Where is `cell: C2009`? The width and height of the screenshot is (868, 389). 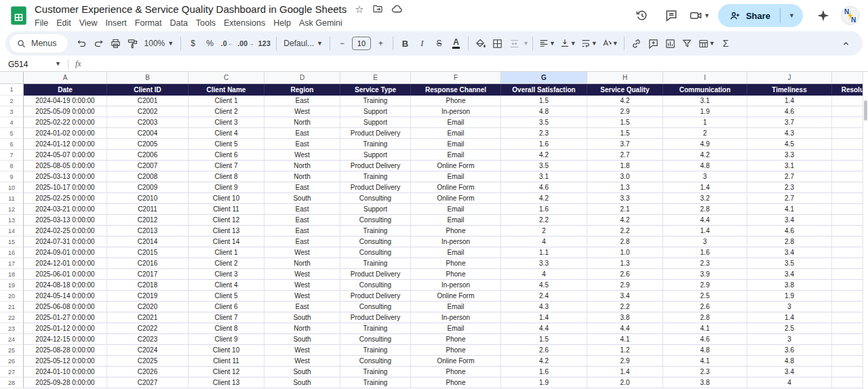 cell: C2009 is located at coordinates (148, 188).